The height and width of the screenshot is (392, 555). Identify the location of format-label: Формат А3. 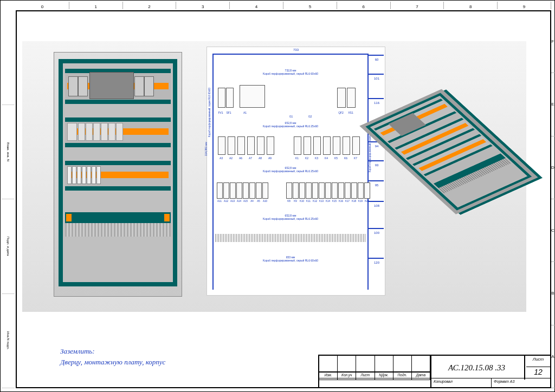
(521, 383).